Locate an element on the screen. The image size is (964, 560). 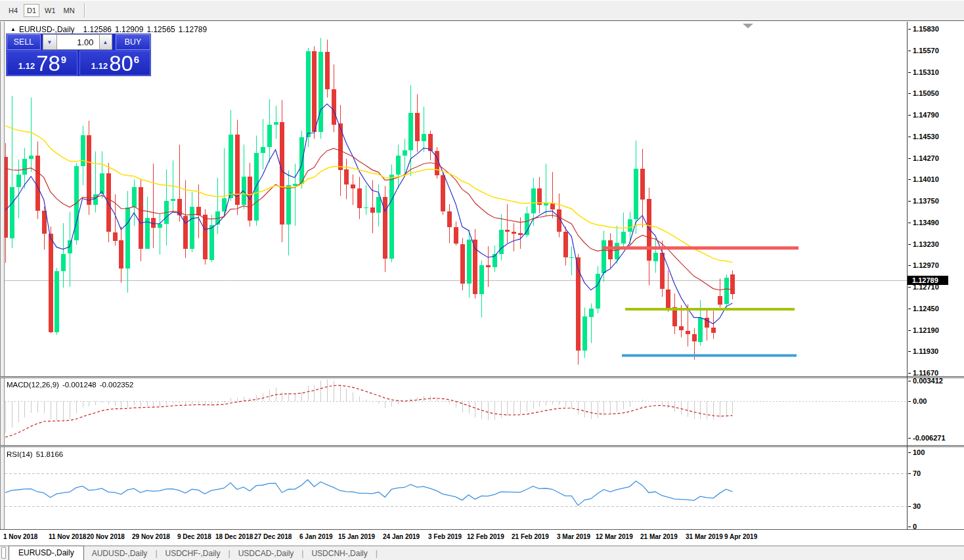
sell-button: SELL is located at coordinates (24, 42).